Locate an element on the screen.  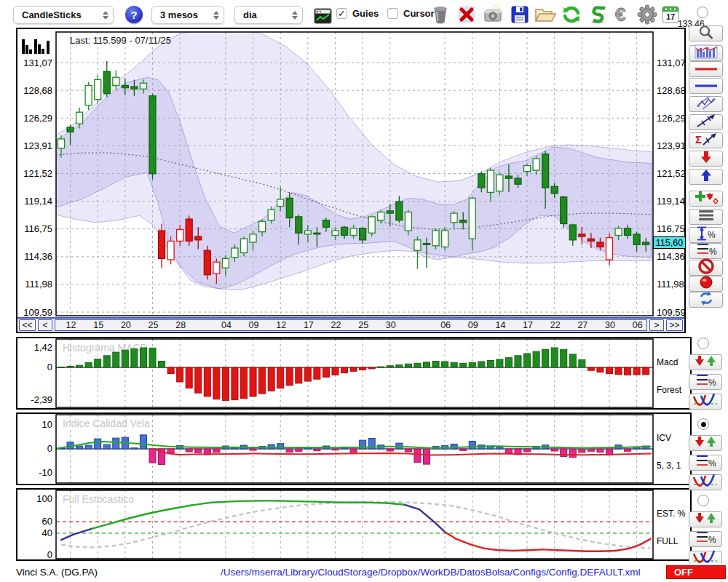
euro-icon: € is located at coordinates (623, 15).